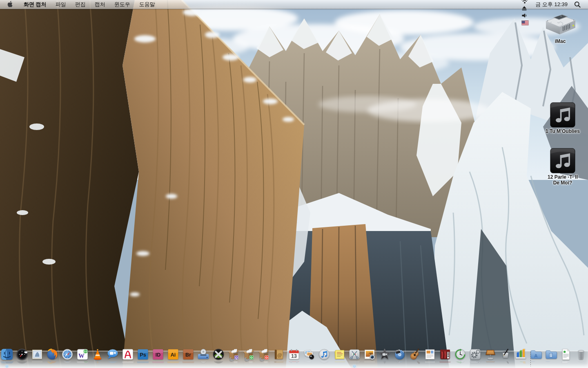  I want to click on dock-item-illustrator: Ai Ai, so click(173, 358).